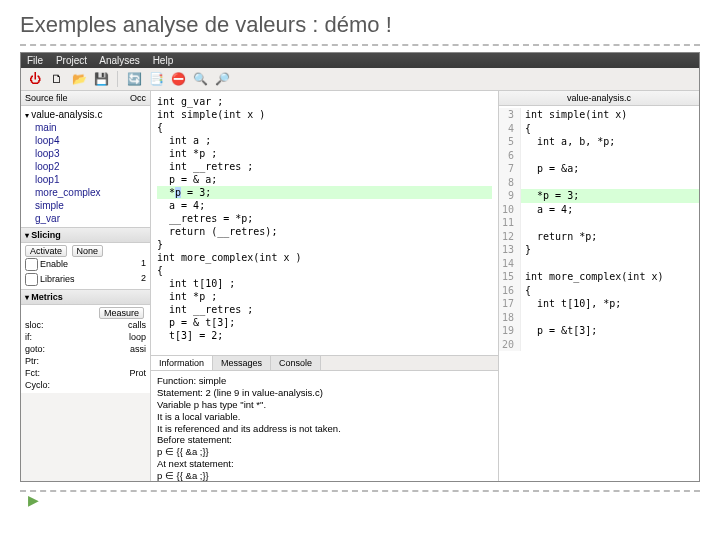  Describe the element at coordinates (86, 154) in the screenshot. I see `tree-item: loop3` at that location.